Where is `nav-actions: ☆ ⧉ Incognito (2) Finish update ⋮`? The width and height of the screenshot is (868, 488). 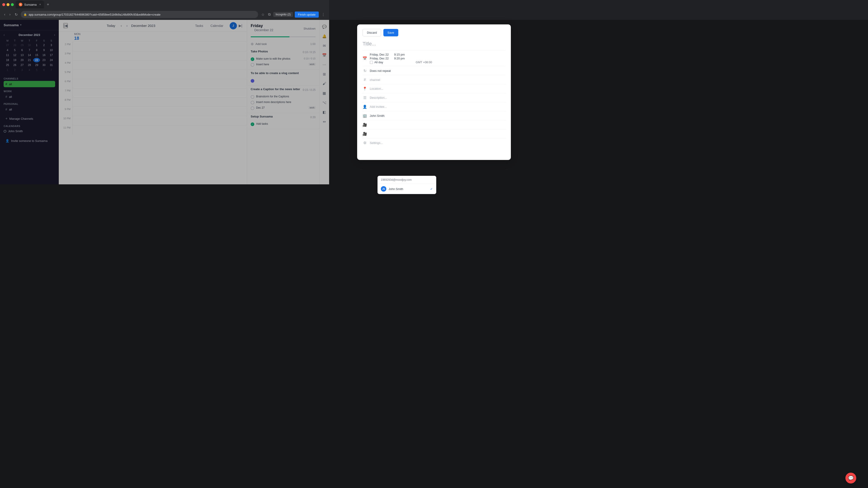
nav-actions: ☆ ⧉ Incognito (2) Finish update ⋮ is located at coordinates (293, 14).